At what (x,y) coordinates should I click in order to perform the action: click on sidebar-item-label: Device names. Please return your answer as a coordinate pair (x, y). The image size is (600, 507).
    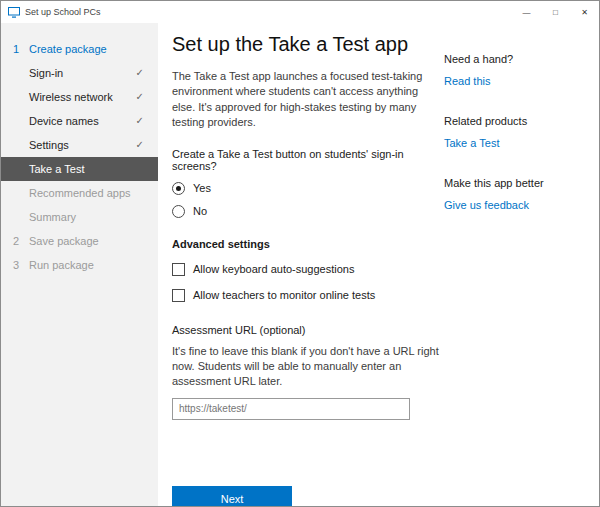
    Looking at the image, I should click on (64, 121).